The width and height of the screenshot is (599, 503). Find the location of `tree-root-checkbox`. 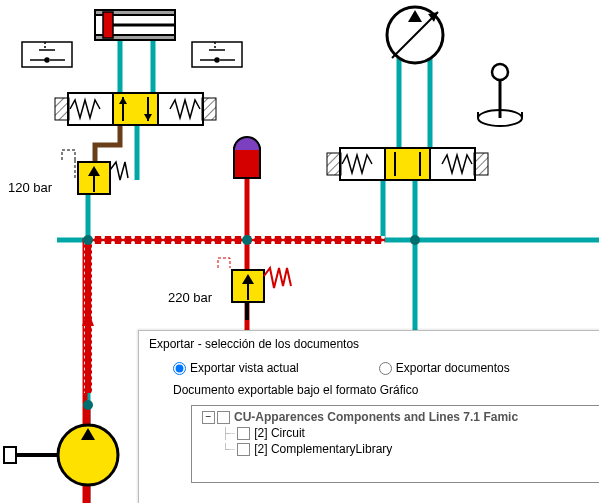

tree-root-checkbox is located at coordinates (224, 418).